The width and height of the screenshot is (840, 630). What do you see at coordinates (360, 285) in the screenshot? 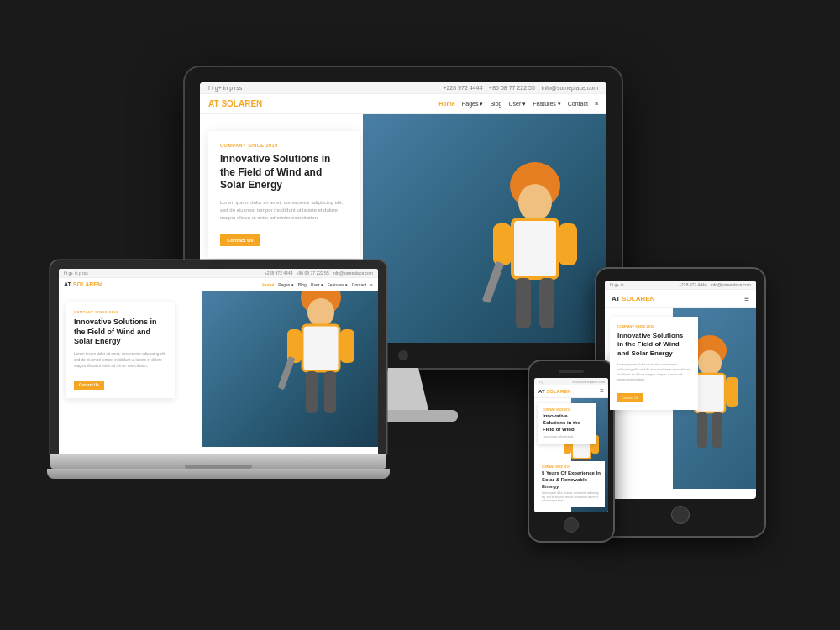
I see `laptop-nav-contact: Contact` at bounding box center [360, 285].